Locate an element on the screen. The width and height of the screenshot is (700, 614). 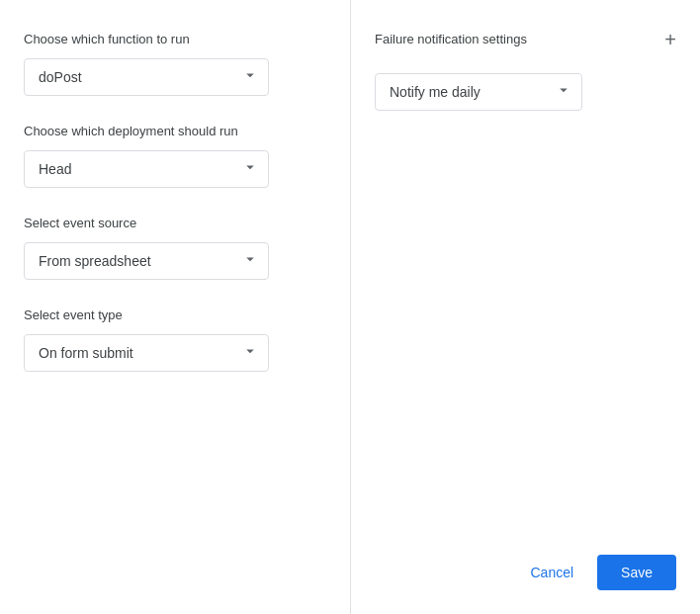
event-source-select-wrapper: From spreadsheet From calendar Time-driv… is located at coordinates (146, 261).